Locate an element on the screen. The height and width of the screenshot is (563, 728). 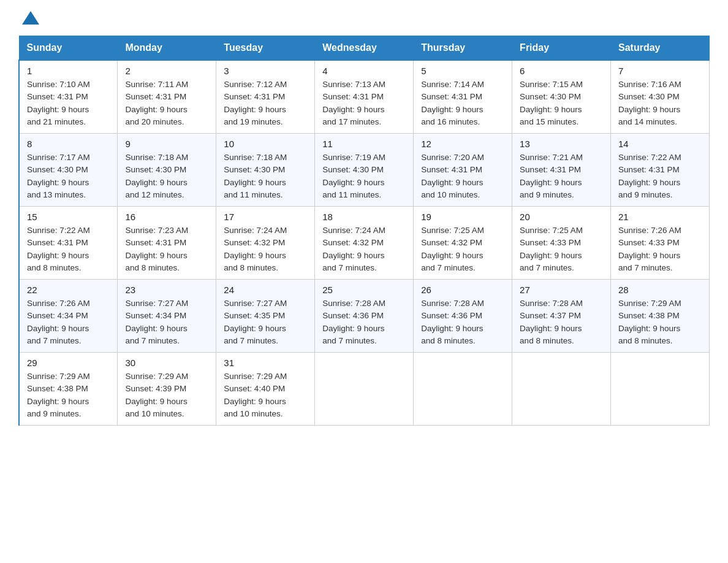
calendar-cell: 3 Sunrise: 7:12 AM Sunset: 4:31 PM Dayli… is located at coordinates (266, 97).